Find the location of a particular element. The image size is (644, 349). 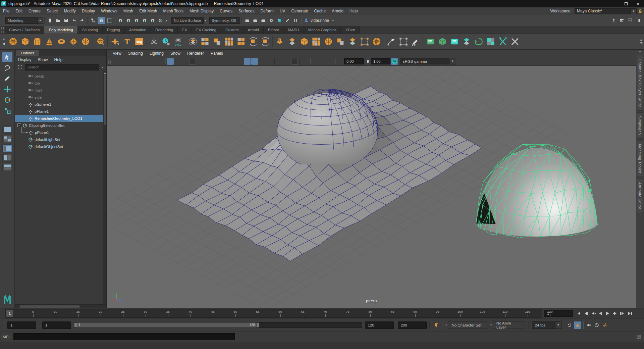

select-camera-icon: camera is located at coordinates (116, 61).